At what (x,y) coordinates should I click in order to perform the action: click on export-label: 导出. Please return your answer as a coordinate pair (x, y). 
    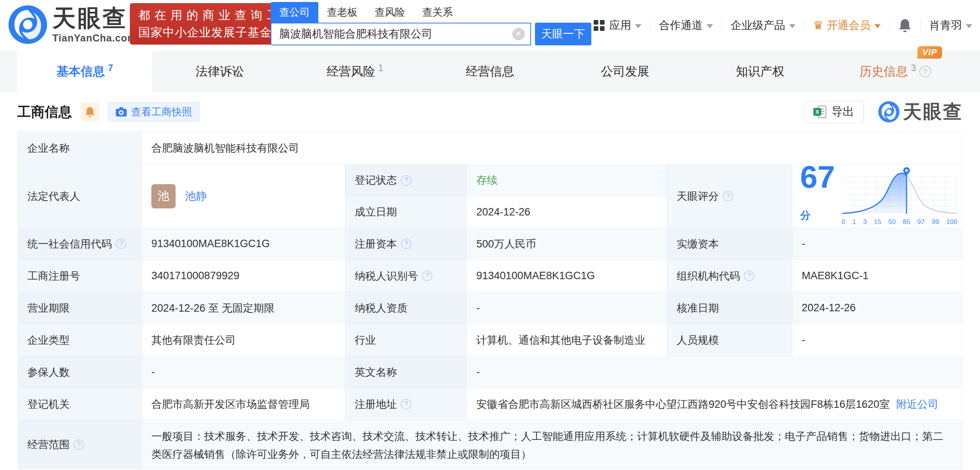
    Looking at the image, I should click on (843, 112).